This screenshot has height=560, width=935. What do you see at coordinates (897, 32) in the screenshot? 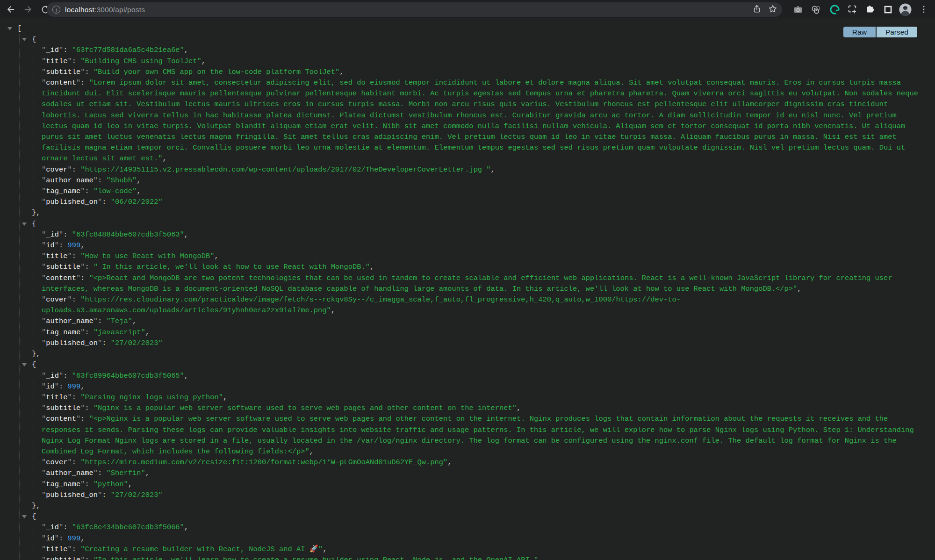
I see `parsed-button: Parsed` at bounding box center [897, 32].